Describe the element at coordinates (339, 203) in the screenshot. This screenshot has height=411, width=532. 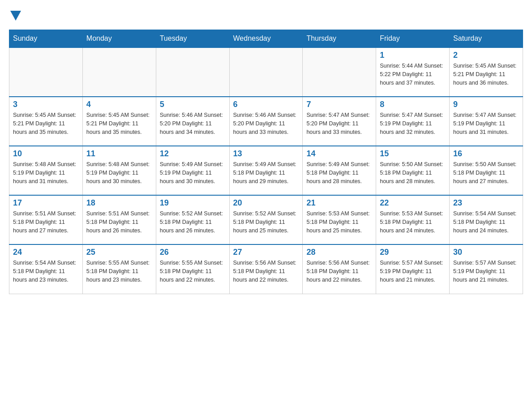
I see `day-number: 21` at that location.